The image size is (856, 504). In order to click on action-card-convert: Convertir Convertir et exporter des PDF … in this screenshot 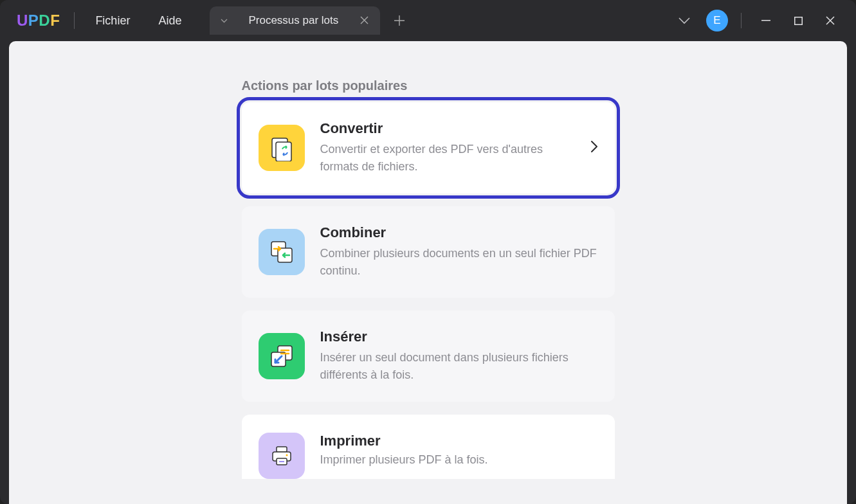, I will do `click(428, 148)`.